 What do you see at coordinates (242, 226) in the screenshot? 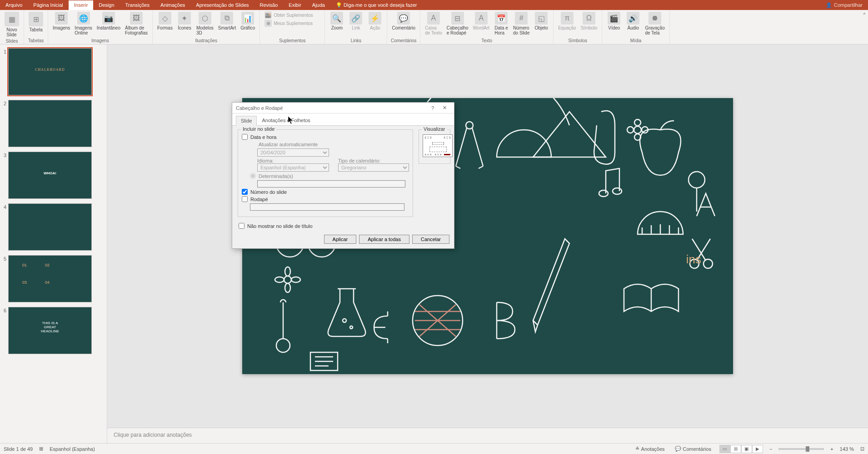
I see `dont-show-title-checkbox` at bounding box center [242, 226].